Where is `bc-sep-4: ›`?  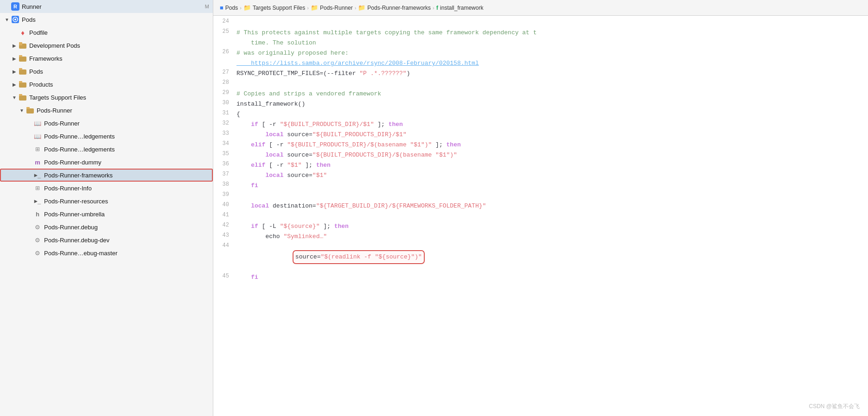
bc-sep-4: › is located at coordinates (434, 8).